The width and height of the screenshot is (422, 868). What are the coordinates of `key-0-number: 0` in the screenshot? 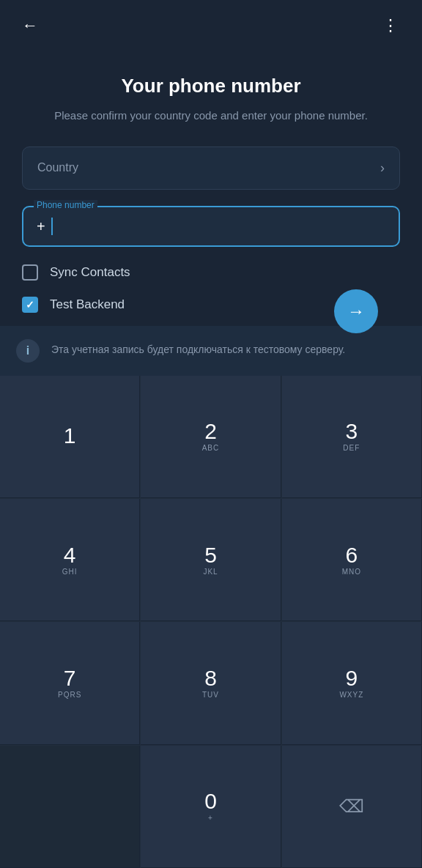 It's located at (211, 801).